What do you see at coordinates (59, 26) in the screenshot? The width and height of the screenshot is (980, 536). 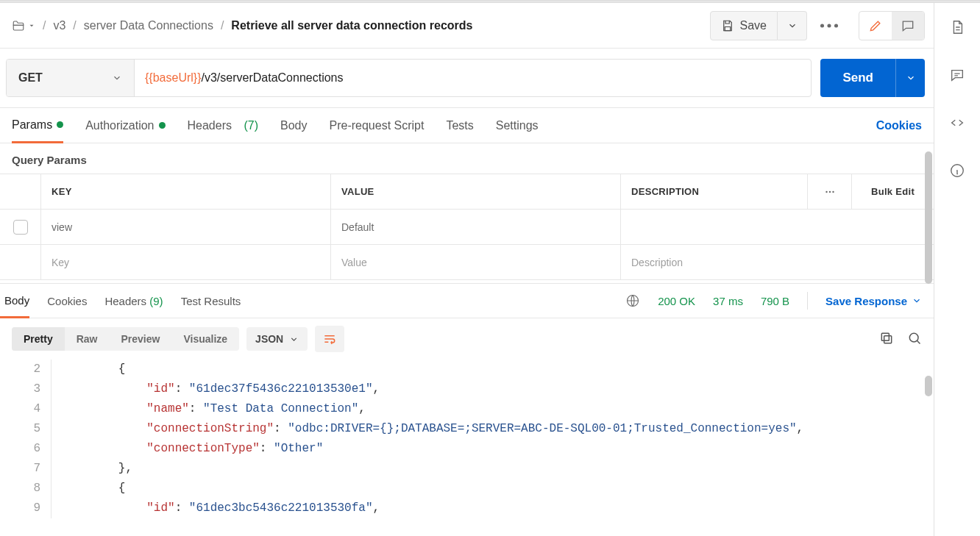 I see `breadcrumb-seg: v3` at bounding box center [59, 26].